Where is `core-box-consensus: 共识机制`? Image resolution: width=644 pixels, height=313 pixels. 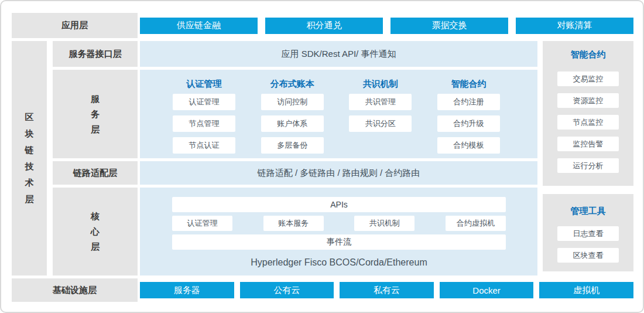
core-box-consensus: 共识机制 is located at coordinates (384, 223).